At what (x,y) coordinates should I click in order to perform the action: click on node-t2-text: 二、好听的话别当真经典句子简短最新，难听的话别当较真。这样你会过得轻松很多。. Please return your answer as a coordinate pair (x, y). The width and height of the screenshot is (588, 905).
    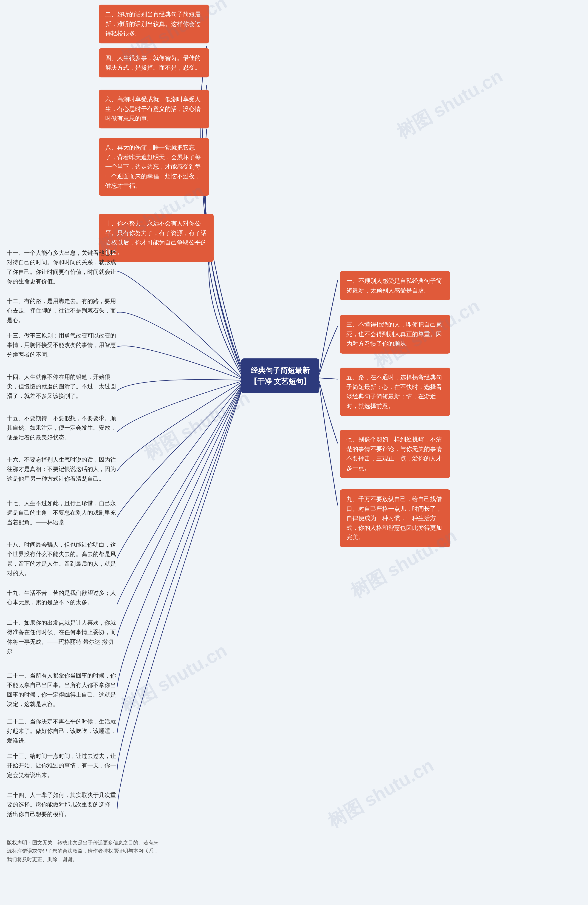
    Looking at the image, I should click on (153, 24).